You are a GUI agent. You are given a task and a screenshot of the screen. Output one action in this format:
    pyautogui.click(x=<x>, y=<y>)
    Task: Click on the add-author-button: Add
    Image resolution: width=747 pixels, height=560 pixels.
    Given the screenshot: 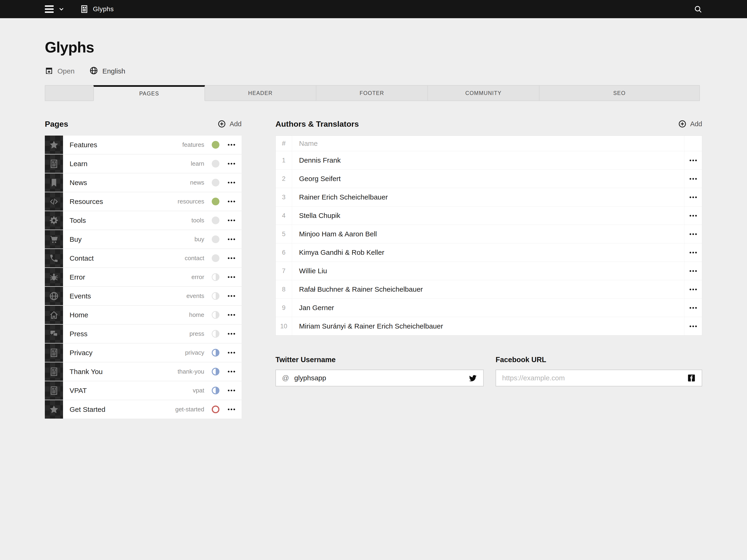 What is the action you would take?
    pyautogui.click(x=690, y=124)
    